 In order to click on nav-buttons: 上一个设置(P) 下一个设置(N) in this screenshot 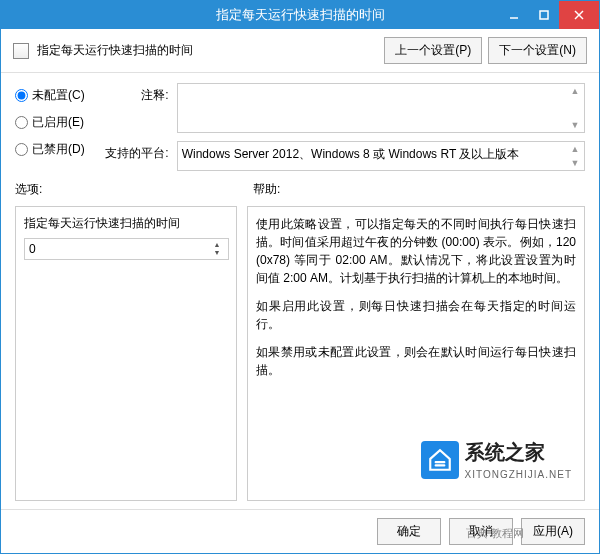, I will do `click(486, 50)`.